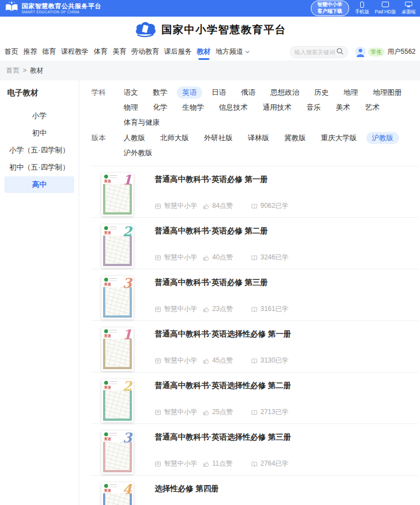  I want to click on nav-item-local-channel: 地方频道, so click(232, 52).